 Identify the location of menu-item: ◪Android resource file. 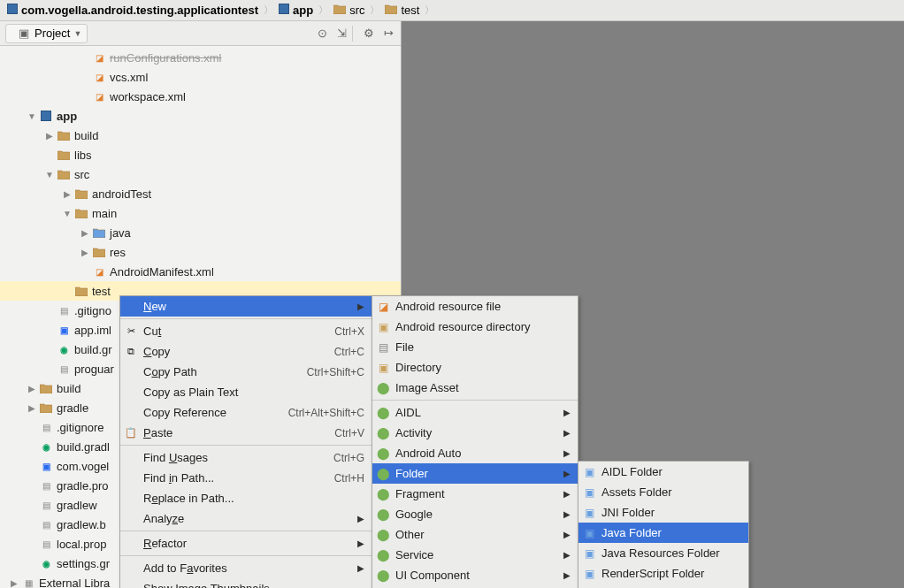
(475, 306).